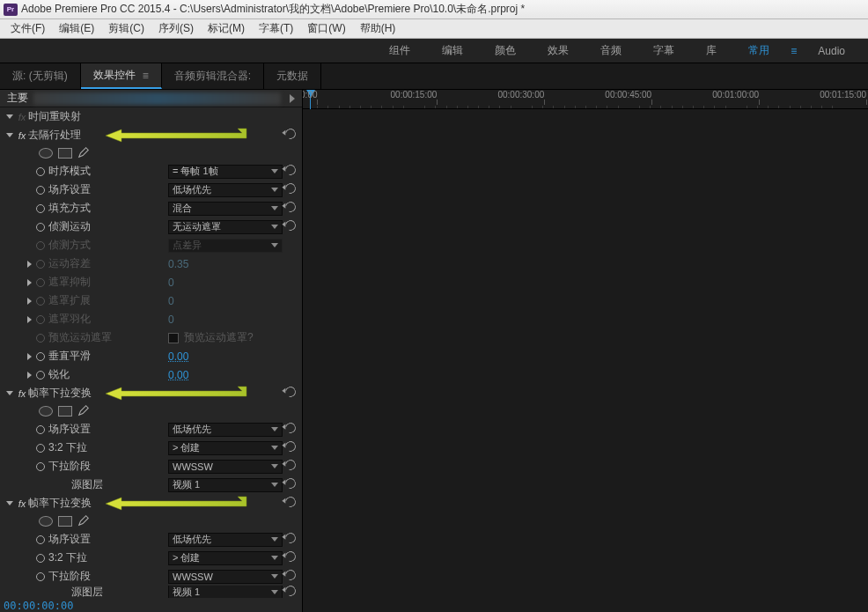 Image resolution: width=868 pixels, height=612 pixels. Describe the element at coordinates (146, 76) in the screenshot. I see `panel-menu-icon: ≡` at that location.